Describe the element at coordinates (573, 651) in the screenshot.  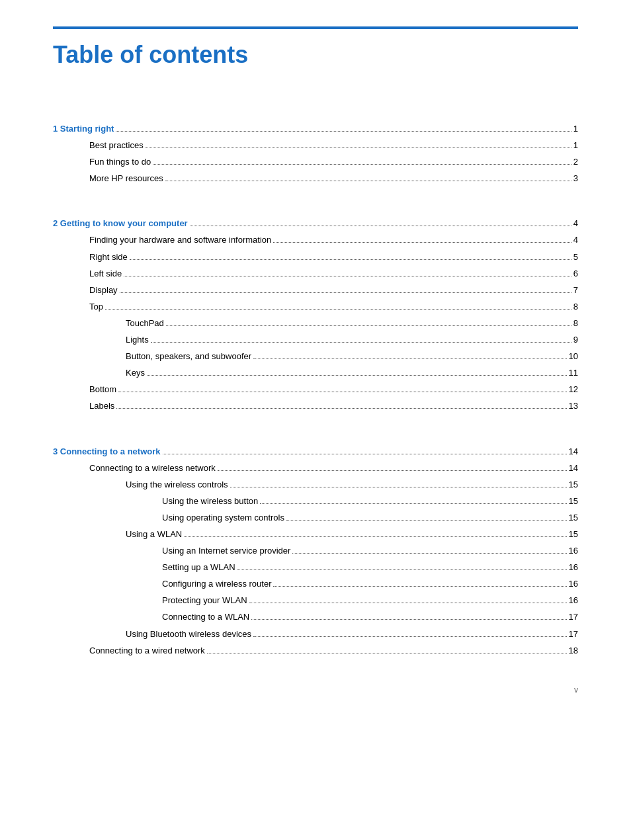
I see `toc-entry-page: 18` at that location.